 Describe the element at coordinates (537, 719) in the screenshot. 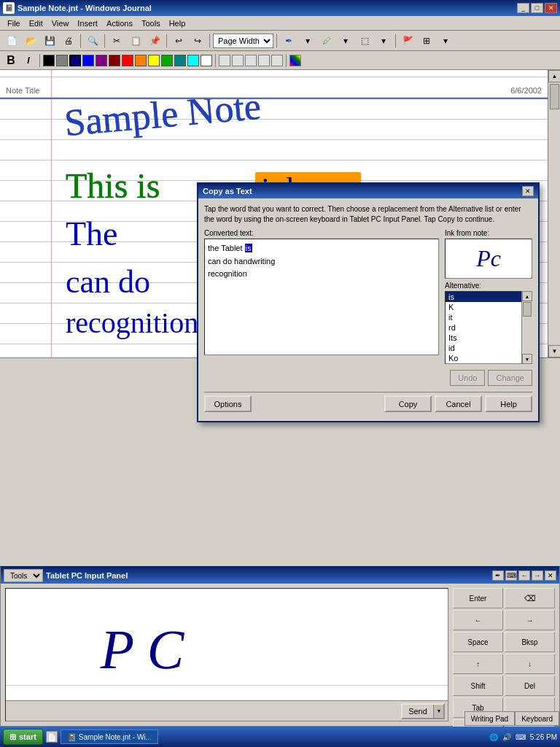

I see `keyboard-tab: Keyboard` at that location.